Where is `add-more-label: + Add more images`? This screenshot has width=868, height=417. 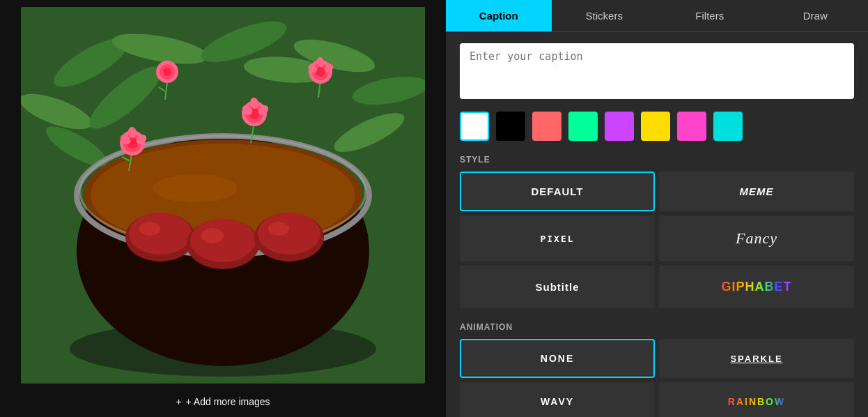 add-more-label: + Add more images is located at coordinates (228, 402).